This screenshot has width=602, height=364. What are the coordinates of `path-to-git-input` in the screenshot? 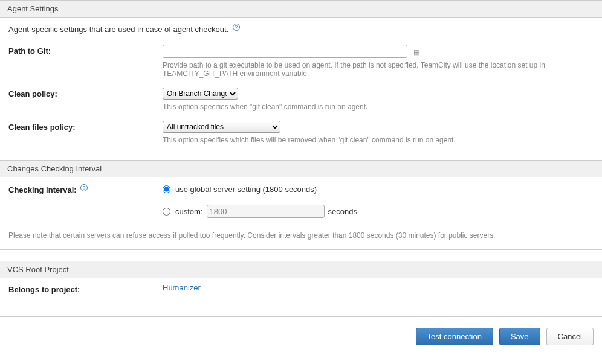 It's located at (285, 51).